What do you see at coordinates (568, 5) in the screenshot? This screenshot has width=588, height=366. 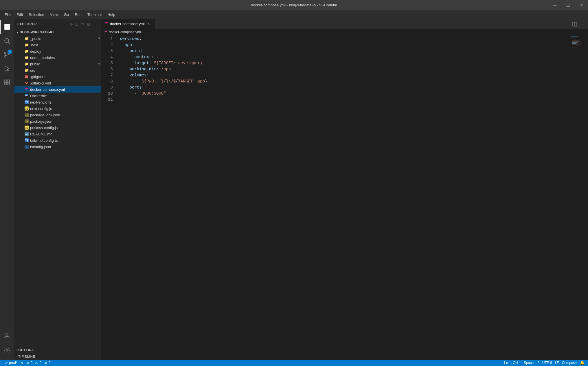 I see `maximize-button: □` at bounding box center [568, 5].